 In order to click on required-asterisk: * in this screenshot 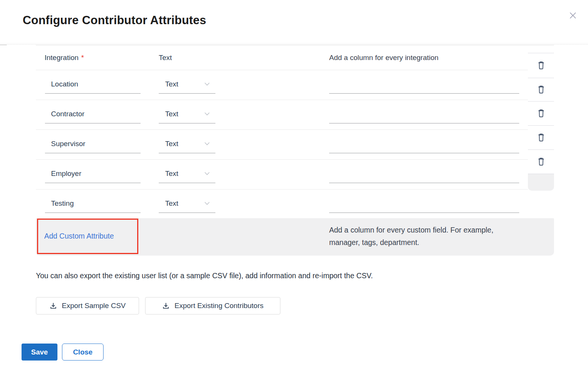, I will do `click(82, 58)`.